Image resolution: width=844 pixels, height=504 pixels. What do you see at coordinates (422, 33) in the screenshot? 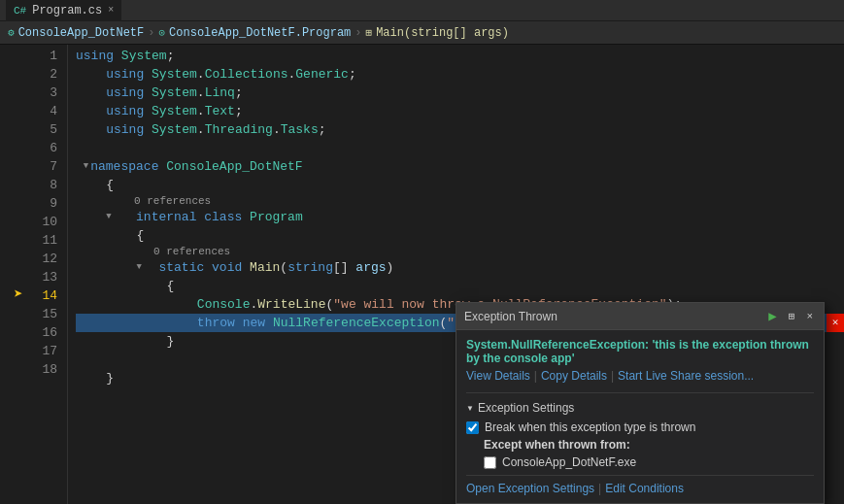
I see `breadcrumb-bar: ⚙ ConsoleApp_DotNetF › ⊙ ConsoleApp_DotN…` at bounding box center [422, 33].